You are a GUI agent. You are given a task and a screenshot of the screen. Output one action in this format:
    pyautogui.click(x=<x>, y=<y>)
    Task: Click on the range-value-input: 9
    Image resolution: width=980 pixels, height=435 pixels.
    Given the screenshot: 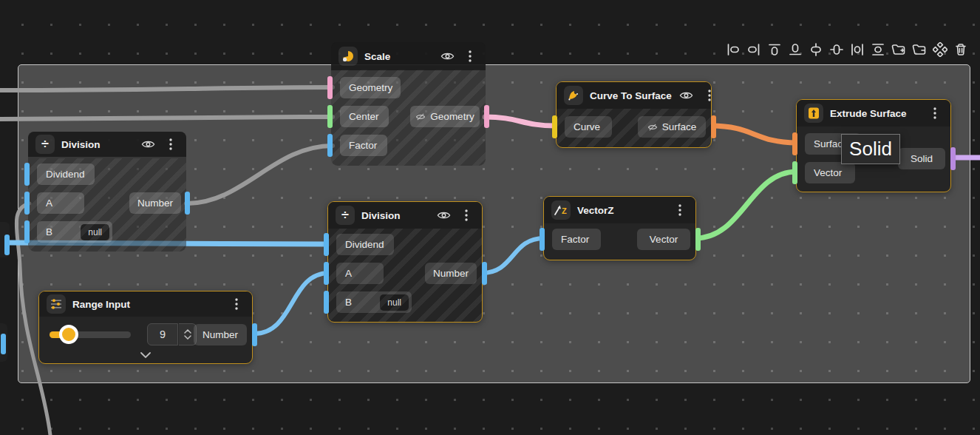 What is the action you would take?
    pyautogui.click(x=163, y=334)
    